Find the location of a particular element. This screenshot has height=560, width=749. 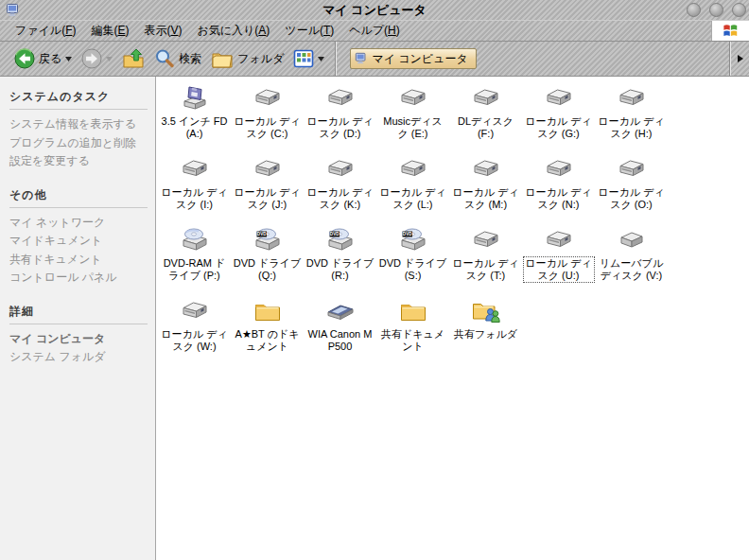

drive-item-label: リムーバブル ディスク (V:) is located at coordinates (632, 270).